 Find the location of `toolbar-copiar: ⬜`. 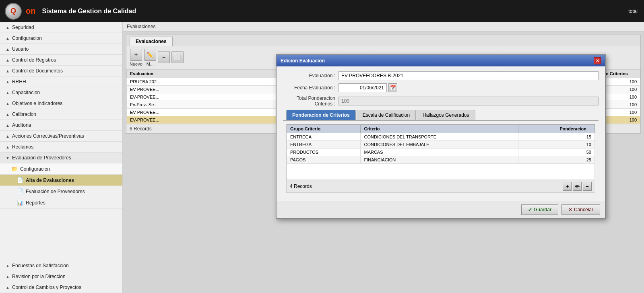

toolbar-copiar: ⬜ is located at coordinates (178, 58).